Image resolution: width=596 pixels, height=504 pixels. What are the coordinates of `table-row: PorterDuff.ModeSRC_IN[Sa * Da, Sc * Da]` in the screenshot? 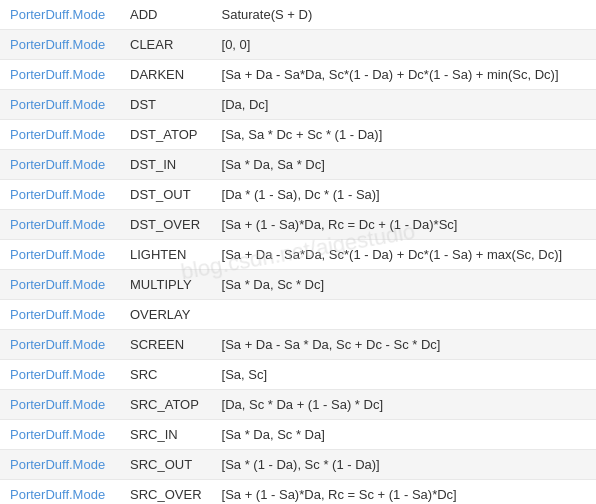 It's located at (298, 435).